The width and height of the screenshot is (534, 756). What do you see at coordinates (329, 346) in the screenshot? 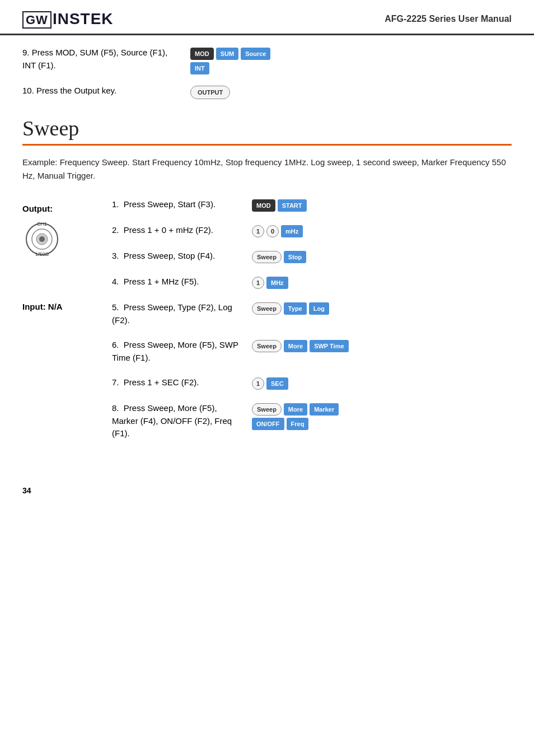
I see `swp-time-btn: SWP Time` at bounding box center [329, 346].